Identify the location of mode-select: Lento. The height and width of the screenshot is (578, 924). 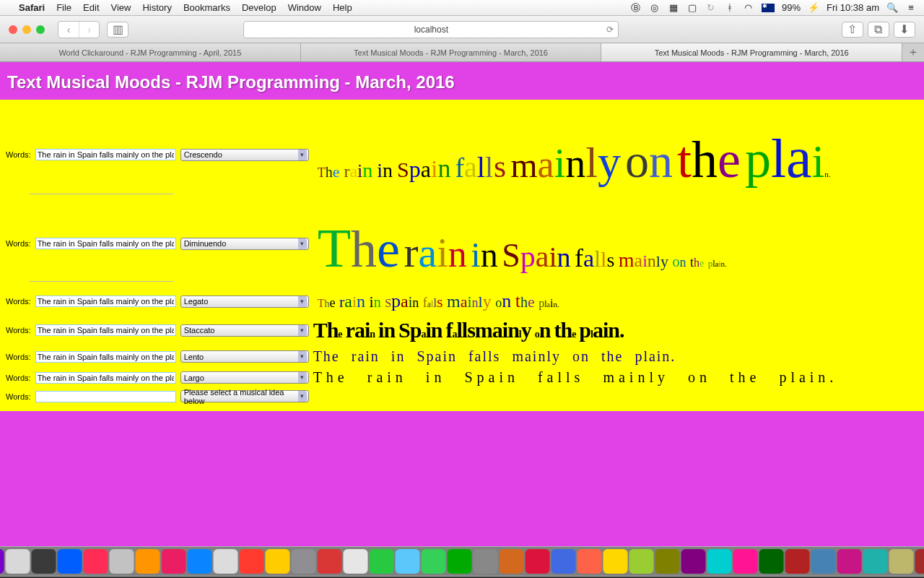
(245, 357).